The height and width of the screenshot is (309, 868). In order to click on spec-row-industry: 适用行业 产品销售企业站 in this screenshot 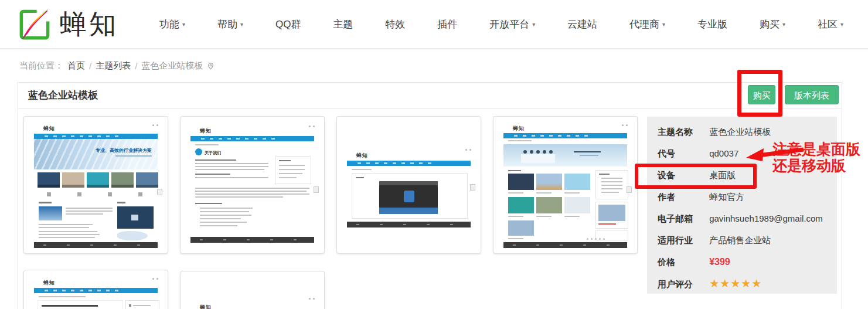, I will do `click(747, 244)`.